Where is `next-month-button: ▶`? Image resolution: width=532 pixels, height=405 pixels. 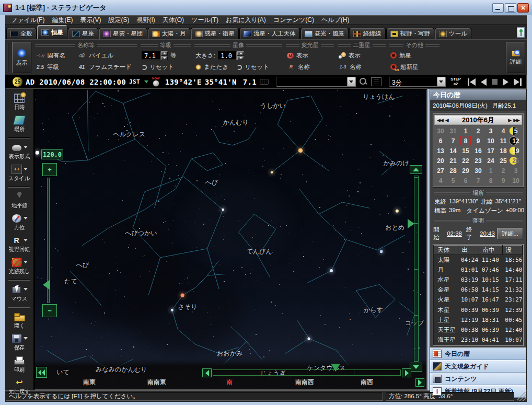 next-month-button: ▶ is located at coordinates (510, 120).